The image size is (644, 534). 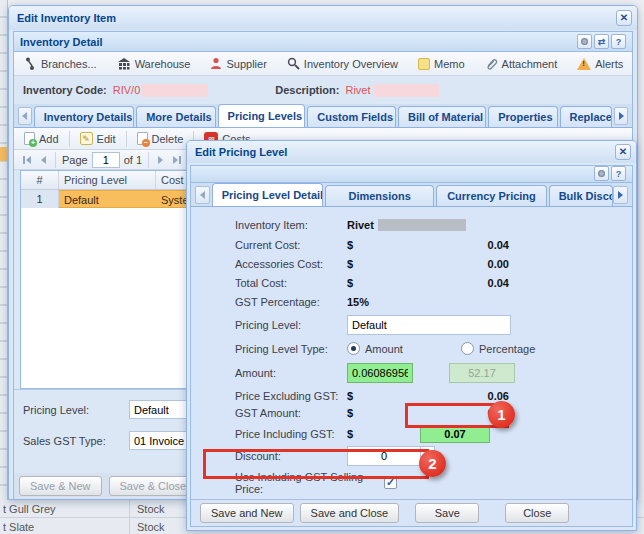 I want to click on amount-input, so click(x=380, y=373).